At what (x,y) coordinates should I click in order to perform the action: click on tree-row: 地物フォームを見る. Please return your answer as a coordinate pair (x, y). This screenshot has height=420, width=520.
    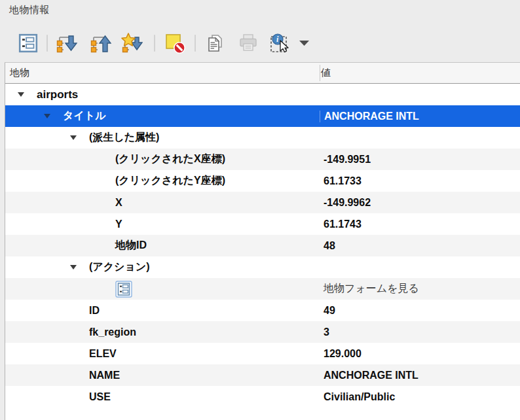
    Looking at the image, I should click on (263, 289).